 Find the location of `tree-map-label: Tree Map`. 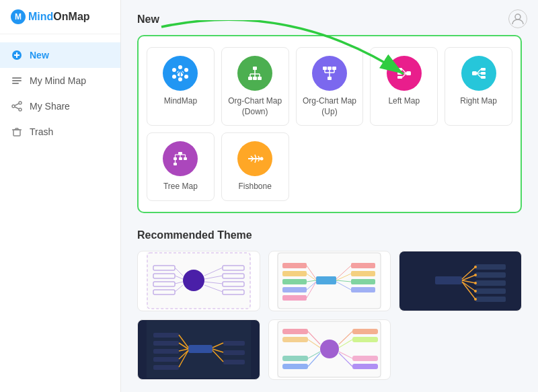

tree-map-label: Tree Map is located at coordinates (180, 187).